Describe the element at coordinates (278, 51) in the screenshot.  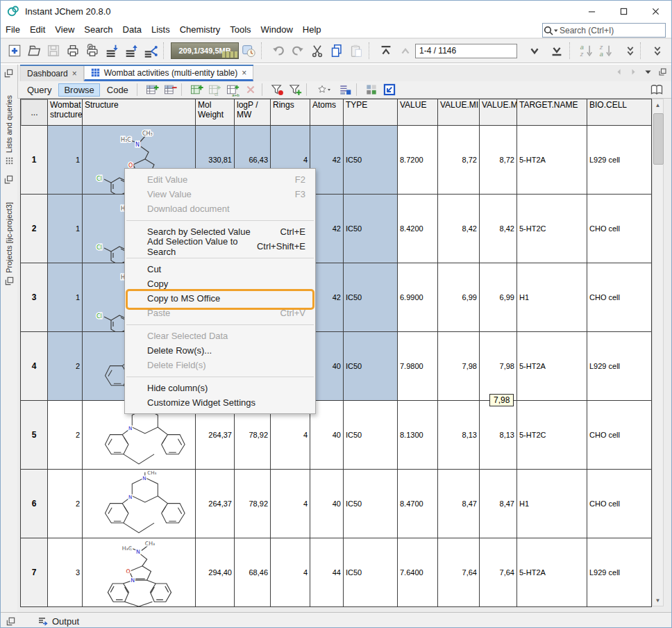
I see `undo-button` at that location.